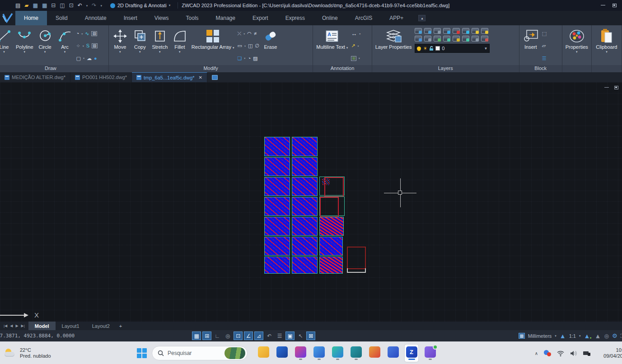 Image resolution: width=622 pixels, height=364 pixels. What do you see at coordinates (201, 78) in the screenshot?
I see `close-tab-icon: ✕` at bounding box center [201, 78].